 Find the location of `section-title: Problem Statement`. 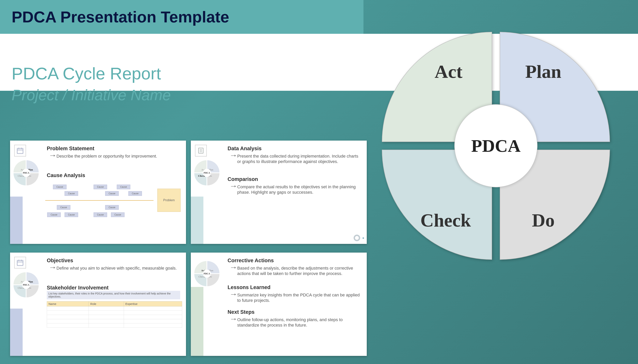

section-title: Problem Statement is located at coordinates (114, 148).